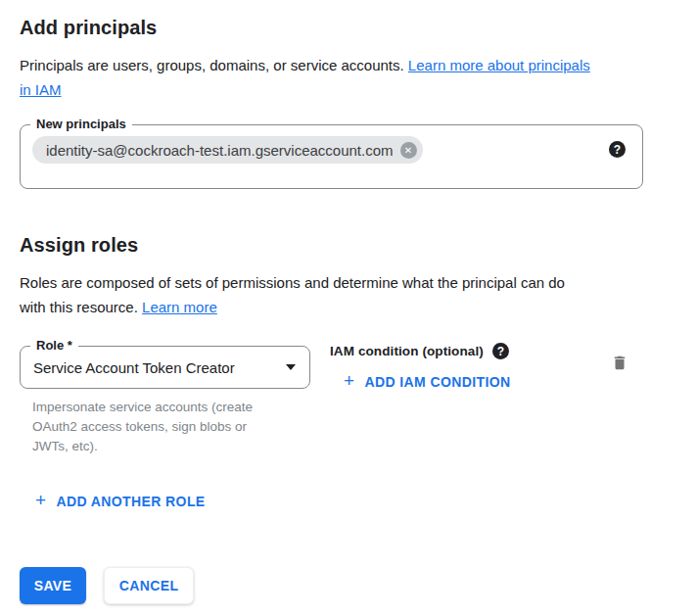 The width and height of the screenshot is (698, 616). What do you see at coordinates (292, 282) in the screenshot?
I see `assign-roles-description-line1: Roles are composed of sets of permission…` at bounding box center [292, 282].